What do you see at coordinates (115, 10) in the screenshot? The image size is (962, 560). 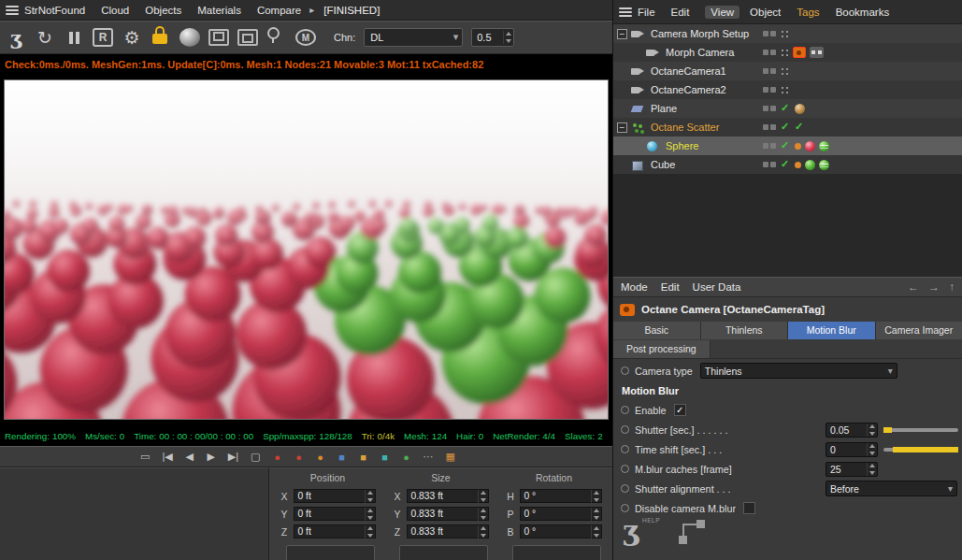 I see `menu-cloud: Cloud` at bounding box center [115, 10].